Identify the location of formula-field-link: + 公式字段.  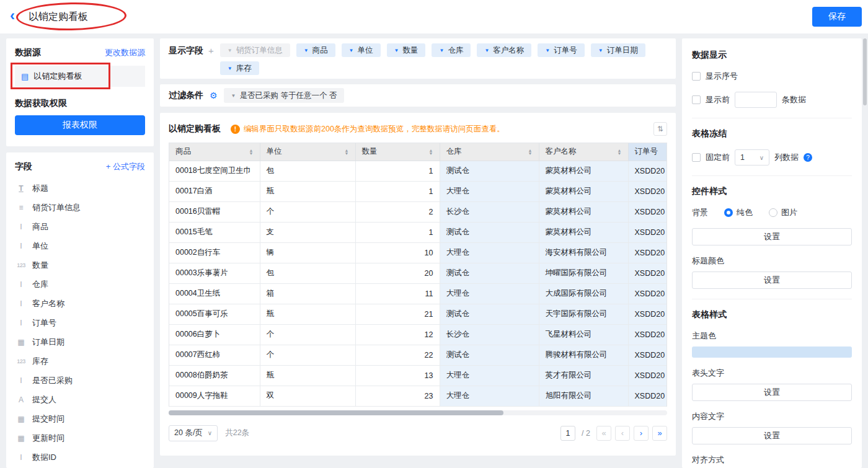
(125, 167).